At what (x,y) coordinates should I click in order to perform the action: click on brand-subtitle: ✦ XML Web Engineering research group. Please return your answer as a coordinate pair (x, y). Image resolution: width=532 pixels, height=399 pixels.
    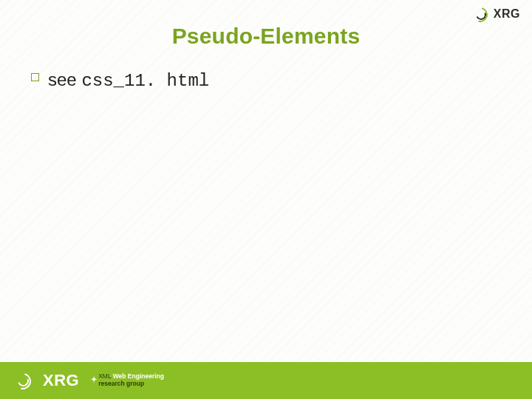
    Looking at the image, I should click on (129, 381).